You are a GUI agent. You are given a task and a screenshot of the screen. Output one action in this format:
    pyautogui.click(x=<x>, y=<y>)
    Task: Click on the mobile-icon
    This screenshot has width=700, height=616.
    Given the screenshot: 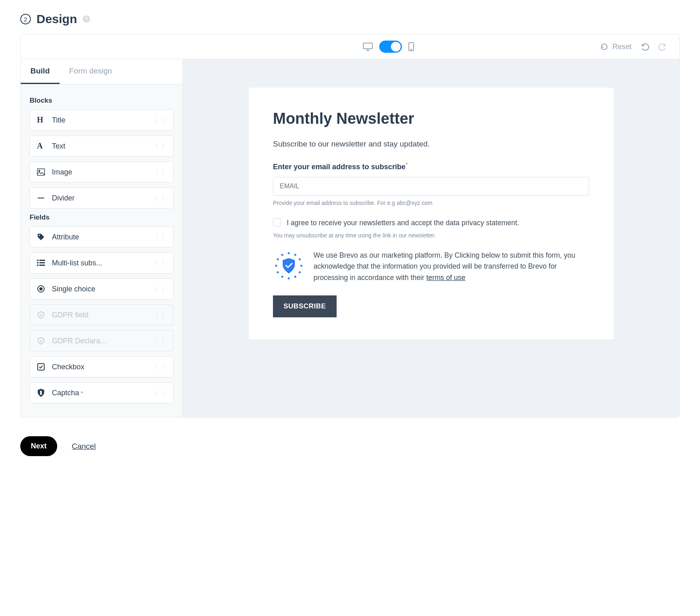 What is the action you would take?
    pyautogui.click(x=411, y=47)
    